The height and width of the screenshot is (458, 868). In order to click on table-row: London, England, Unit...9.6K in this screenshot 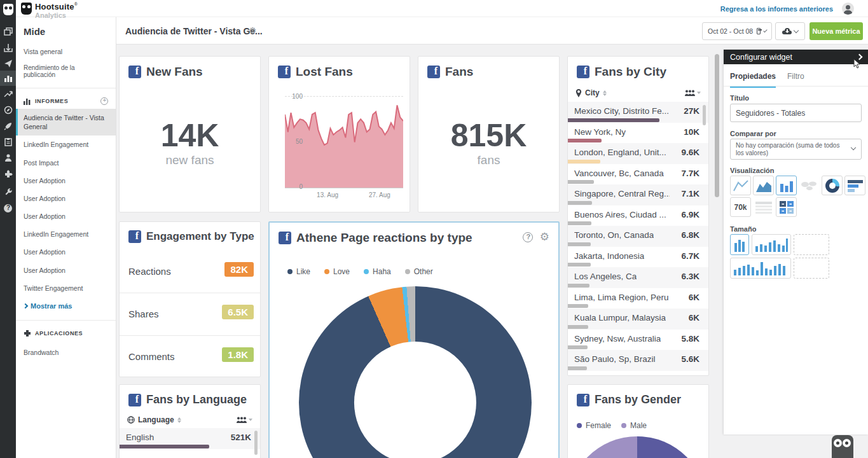, I will do `click(638, 154)`.